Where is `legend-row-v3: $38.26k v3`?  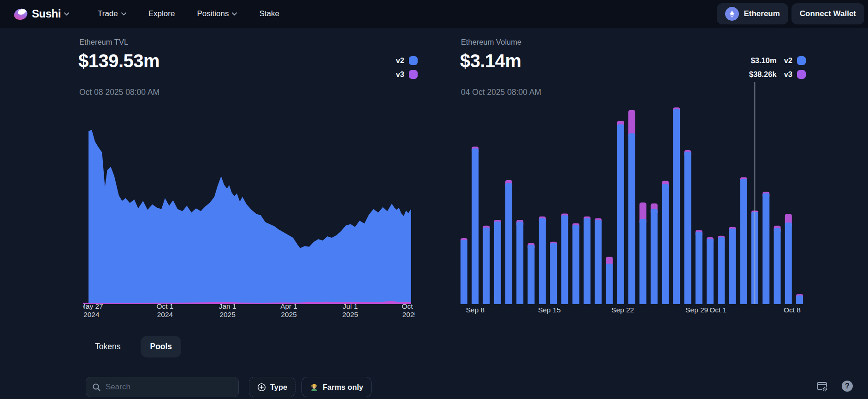
legend-row-v3: $38.26k v3 is located at coordinates (762, 75).